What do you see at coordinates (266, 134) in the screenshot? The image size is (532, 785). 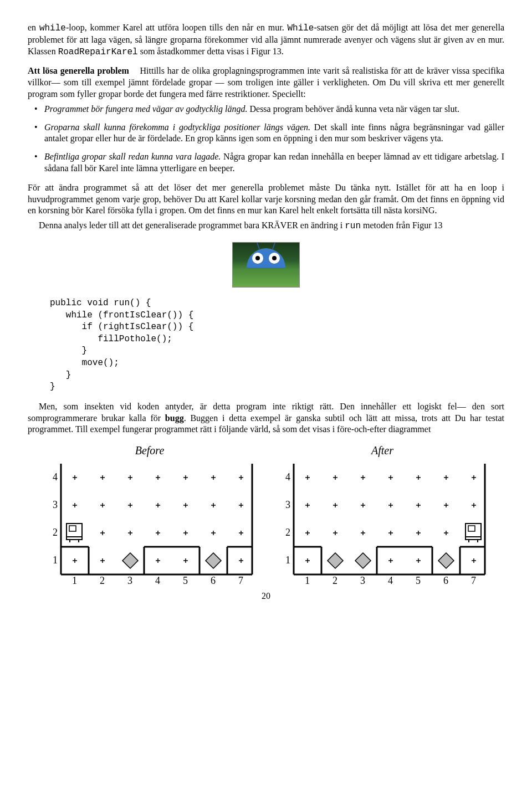 I see `bullet-item: Groparna skall kunna förekomma i godtyck…` at bounding box center [266, 134].